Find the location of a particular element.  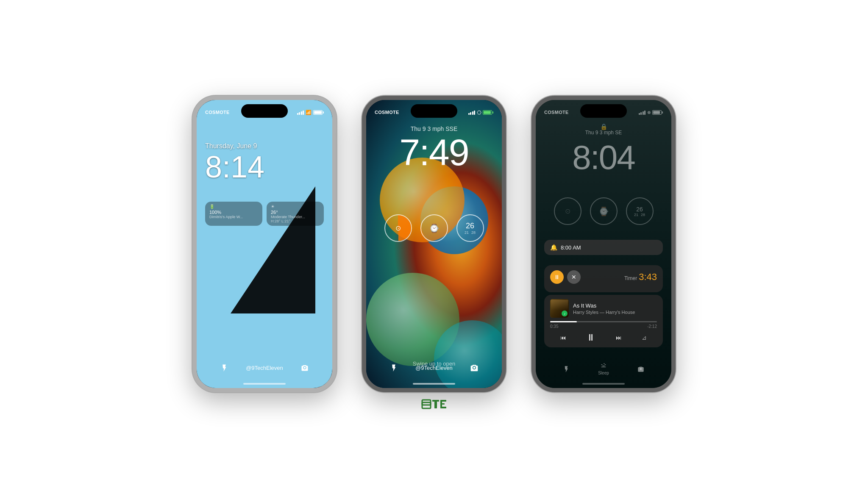

phone2-carrier: COSMOTE is located at coordinates (387, 112).